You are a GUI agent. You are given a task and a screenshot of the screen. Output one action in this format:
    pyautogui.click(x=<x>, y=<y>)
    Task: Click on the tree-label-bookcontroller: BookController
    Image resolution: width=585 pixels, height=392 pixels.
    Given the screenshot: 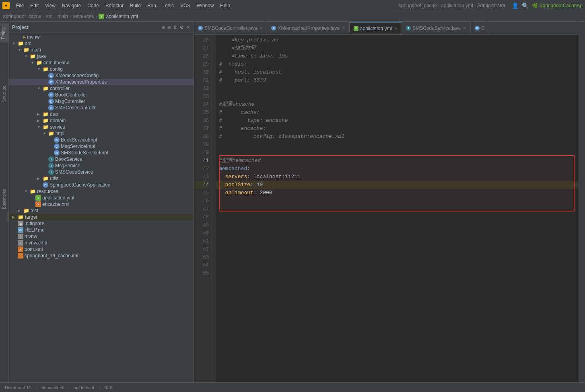 What is the action you would take?
    pyautogui.click(x=71, y=95)
    